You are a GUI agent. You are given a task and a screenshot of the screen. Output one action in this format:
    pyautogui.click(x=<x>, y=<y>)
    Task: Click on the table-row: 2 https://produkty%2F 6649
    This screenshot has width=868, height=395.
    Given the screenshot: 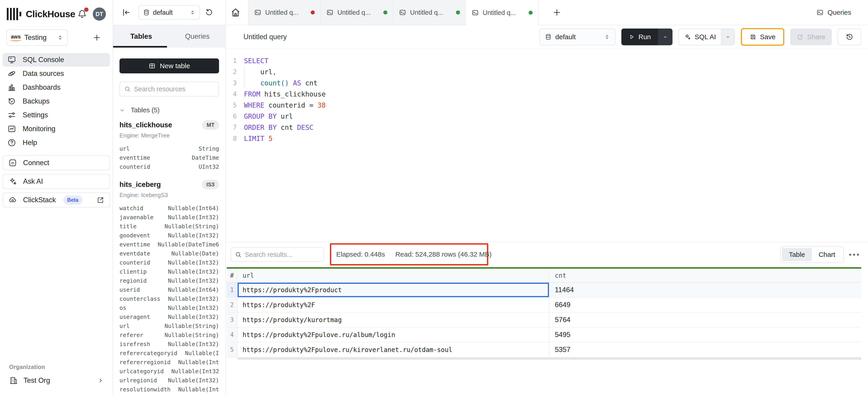 What is the action you would take?
    pyautogui.click(x=544, y=305)
    